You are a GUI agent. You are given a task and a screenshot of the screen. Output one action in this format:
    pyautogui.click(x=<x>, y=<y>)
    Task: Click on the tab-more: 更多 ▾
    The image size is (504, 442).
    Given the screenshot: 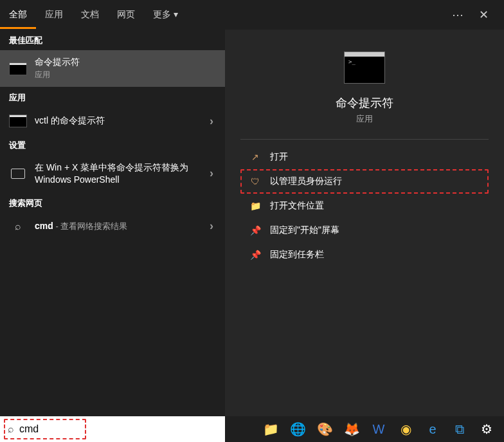 What is the action you would take?
    pyautogui.click(x=166, y=15)
    